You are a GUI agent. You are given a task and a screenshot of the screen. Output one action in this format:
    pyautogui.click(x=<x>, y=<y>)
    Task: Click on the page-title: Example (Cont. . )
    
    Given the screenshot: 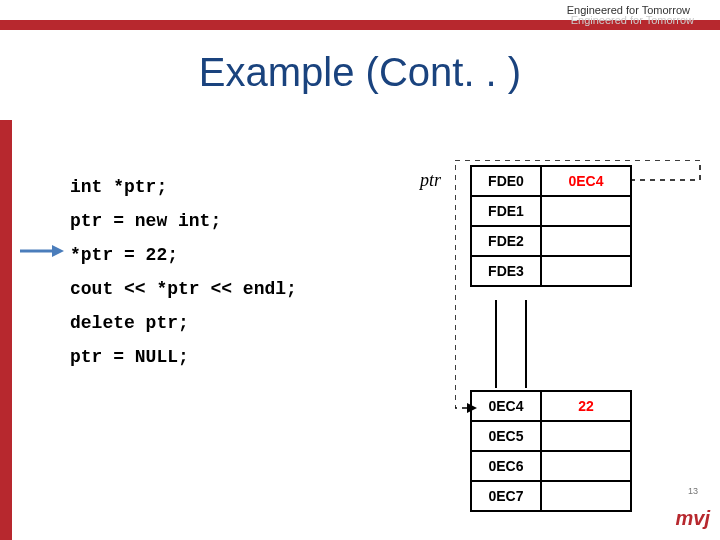 What is the action you would take?
    pyautogui.click(x=360, y=72)
    